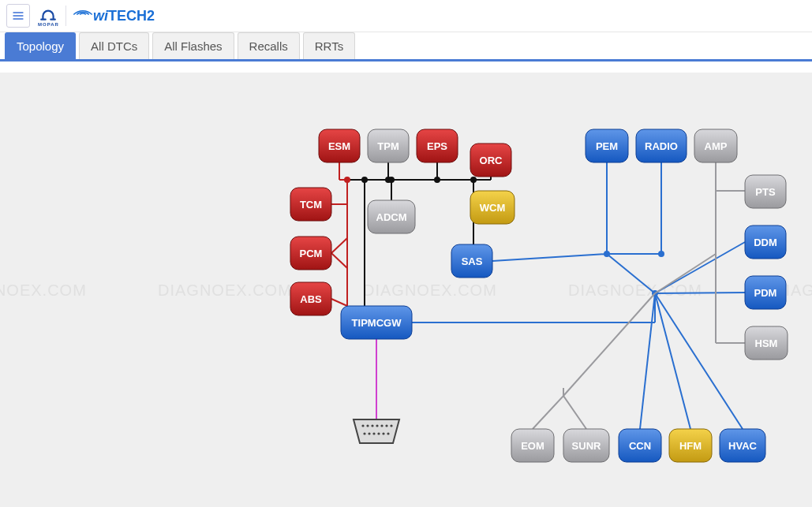  Describe the element at coordinates (472, 261) in the screenshot. I see `ecu-node-sas: SAS` at that location.